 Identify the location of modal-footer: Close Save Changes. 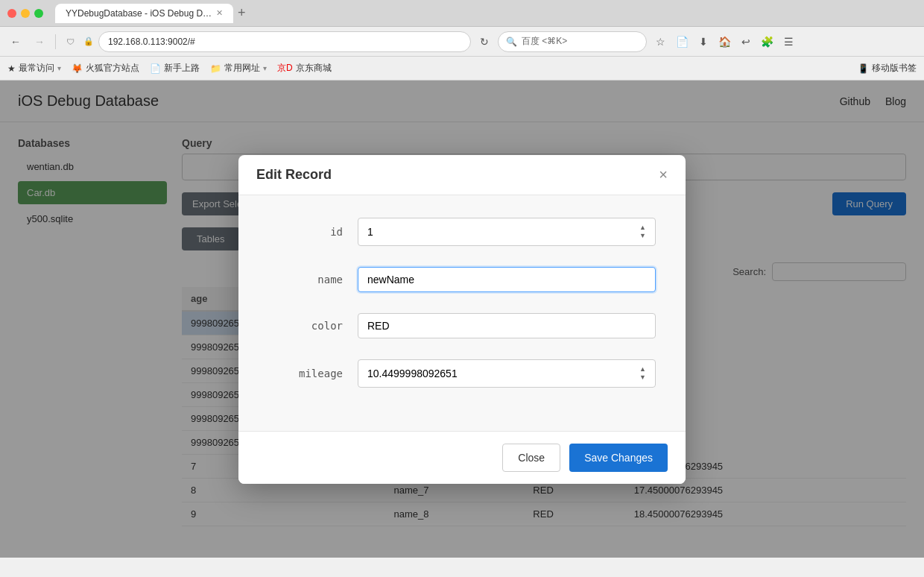
(462, 458).